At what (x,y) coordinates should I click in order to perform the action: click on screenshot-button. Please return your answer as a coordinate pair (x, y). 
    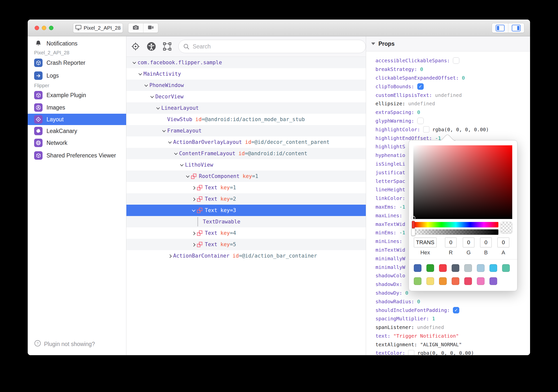
    Looking at the image, I should click on (136, 28).